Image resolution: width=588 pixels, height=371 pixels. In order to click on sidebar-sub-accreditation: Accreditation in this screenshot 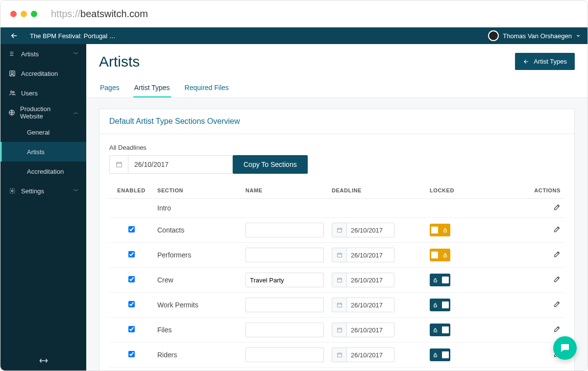, I will do `click(43, 171)`.